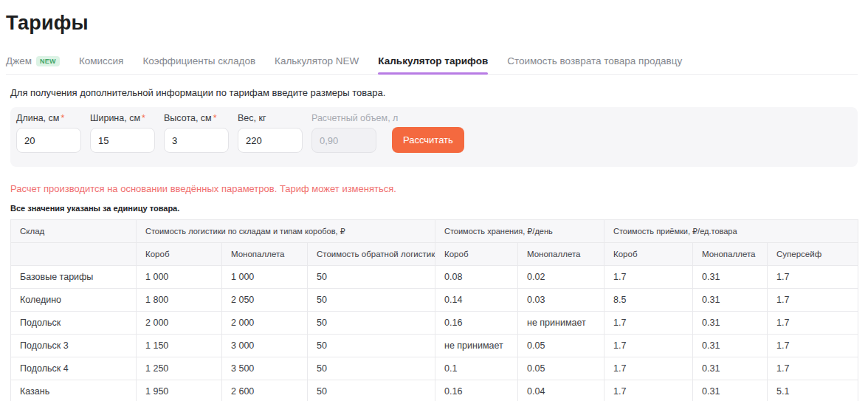 The width and height of the screenshot is (868, 401). Describe the element at coordinates (179, 391) in the screenshot. I see `cell: 1 950` at that location.